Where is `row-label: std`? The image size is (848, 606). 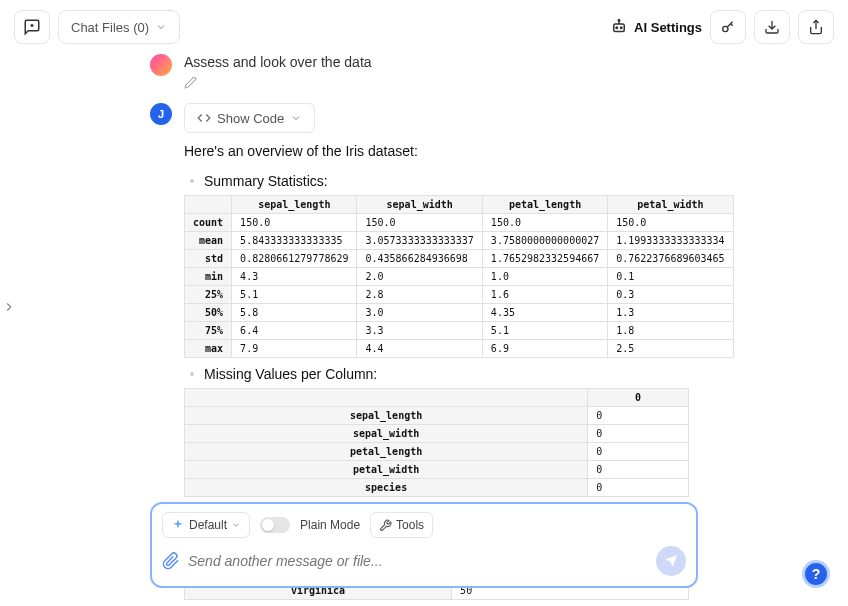
row-label: std is located at coordinates (208, 259).